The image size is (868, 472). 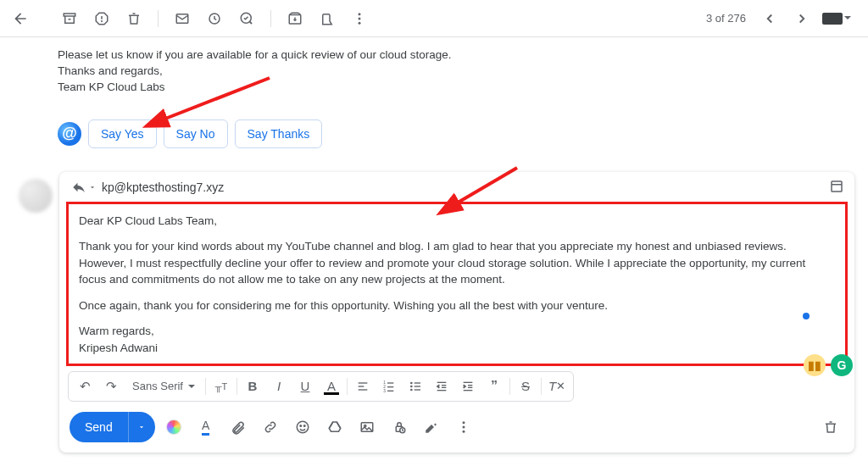 What do you see at coordinates (464, 427) in the screenshot?
I see `compose-more-button` at bounding box center [464, 427].